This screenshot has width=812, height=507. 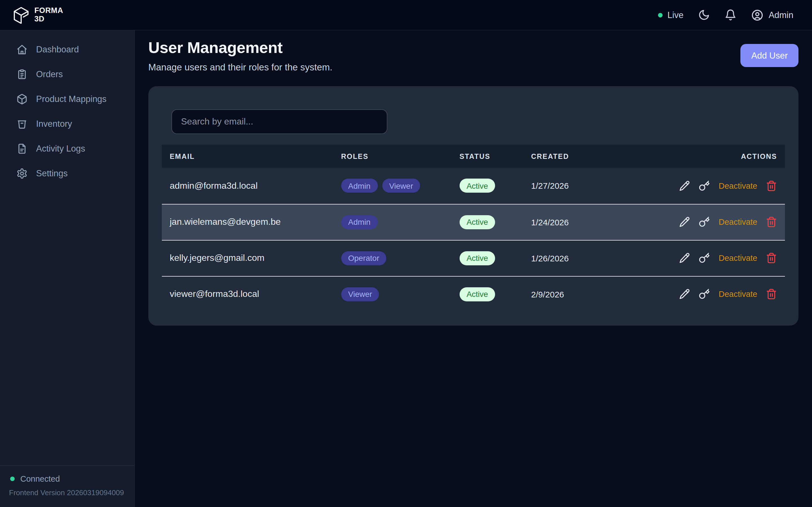 What do you see at coordinates (488, 156) in the screenshot?
I see `column-header-status: STATUS` at bounding box center [488, 156].